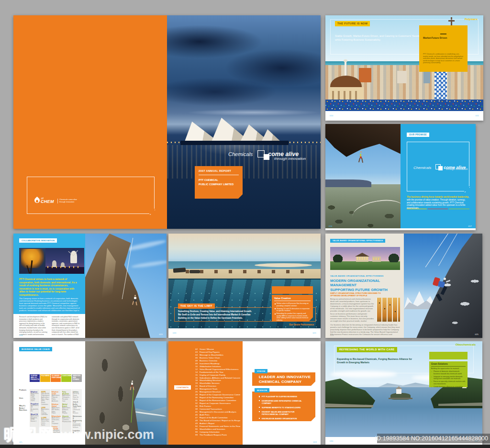 The height and width of the screenshot is (448, 490). I want to click on page-number-right: 017, so click(470, 226).